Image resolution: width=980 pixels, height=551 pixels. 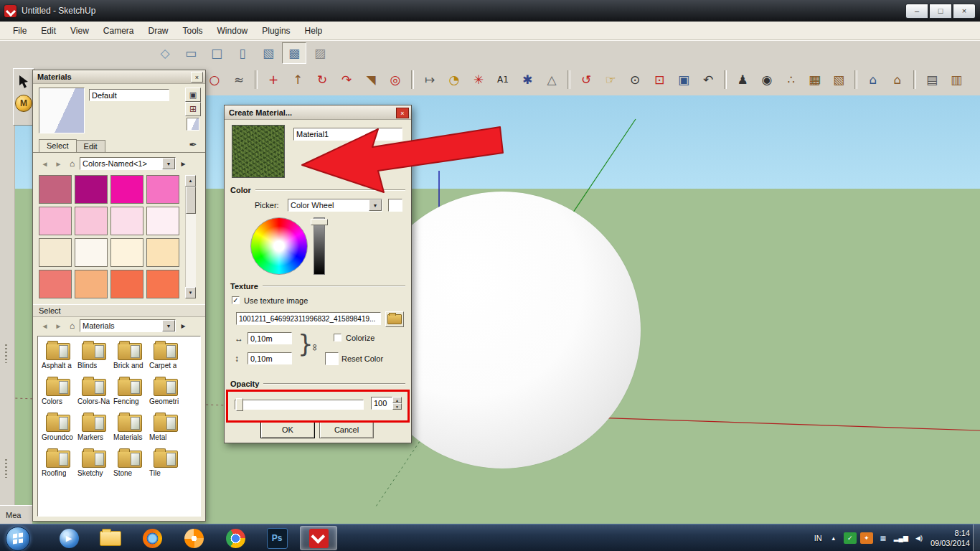 What do you see at coordinates (659, 80) in the screenshot?
I see `zoom-window-tool: ⊡` at bounding box center [659, 80].